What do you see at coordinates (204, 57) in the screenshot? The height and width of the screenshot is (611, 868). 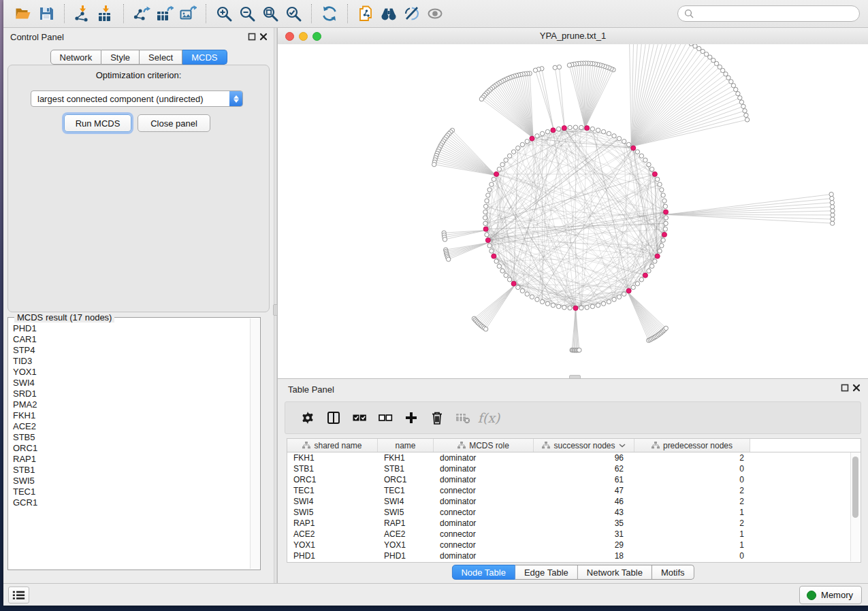 I see `tab-mcds: MCDS` at bounding box center [204, 57].